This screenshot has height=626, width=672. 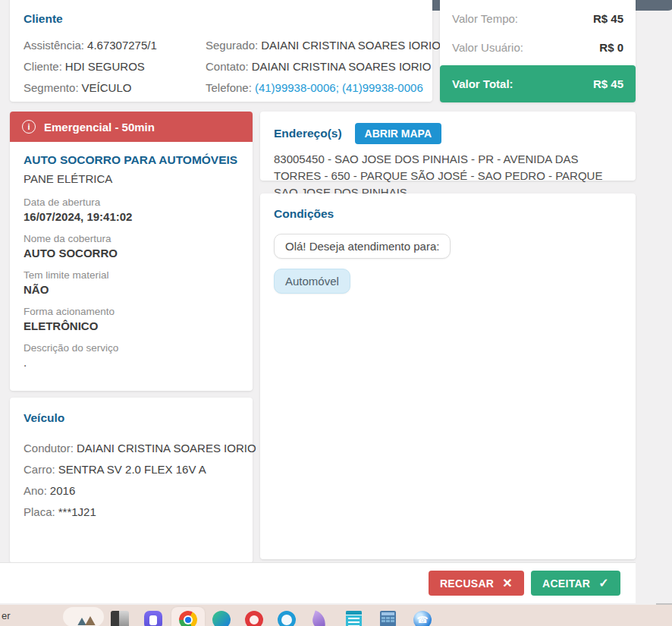 What do you see at coordinates (131, 470) in the screenshot?
I see `field-carro: Carro:SENTRA SV 2.0 FLEX 16V A` at bounding box center [131, 470].